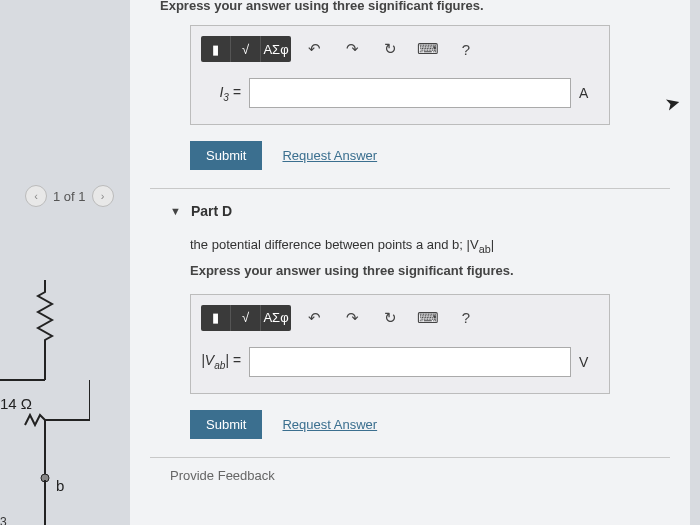 This screenshot has height=525, width=700. What do you see at coordinates (440, 430) in the screenshot?
I see `partd-submit-row: Submit Request Answer` at bounding box center [440, 430].